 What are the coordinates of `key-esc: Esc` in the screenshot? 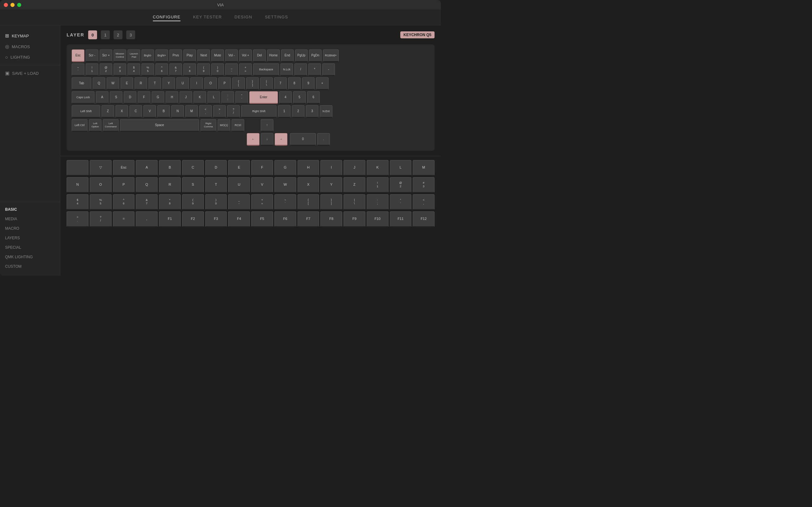 It's located at (78, 56).